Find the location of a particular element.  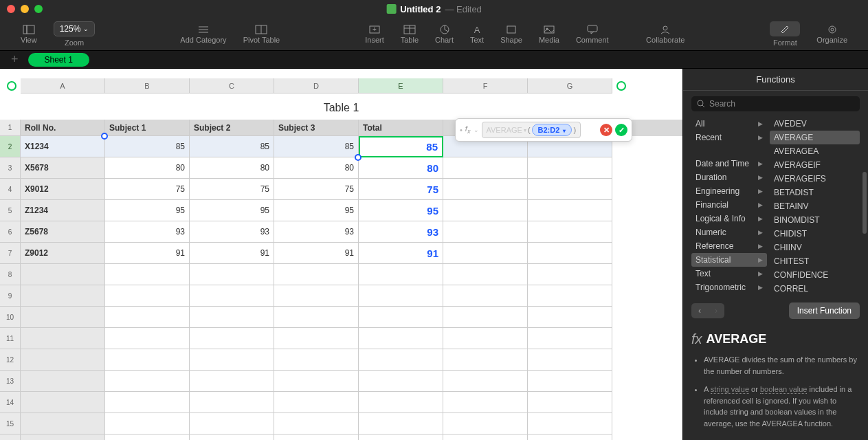

category-item: Logical & Info▶ is located at coordinates (729, 219).